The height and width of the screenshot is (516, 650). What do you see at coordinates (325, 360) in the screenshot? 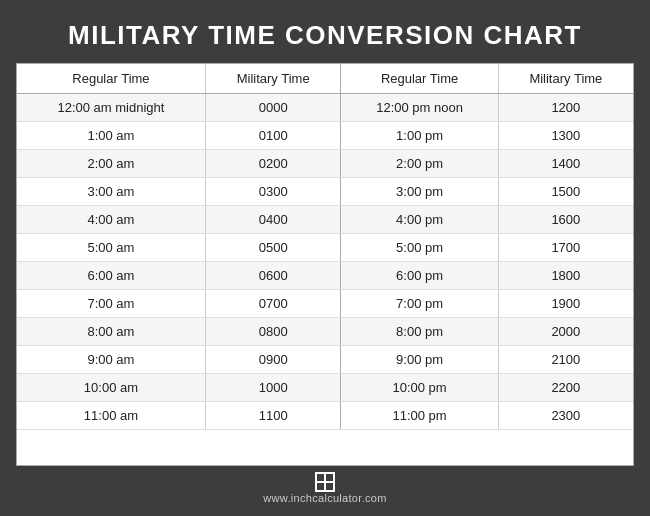
I see `table-row: 9:00 am09009:00 pm2100` at bounding box center [325, 360].